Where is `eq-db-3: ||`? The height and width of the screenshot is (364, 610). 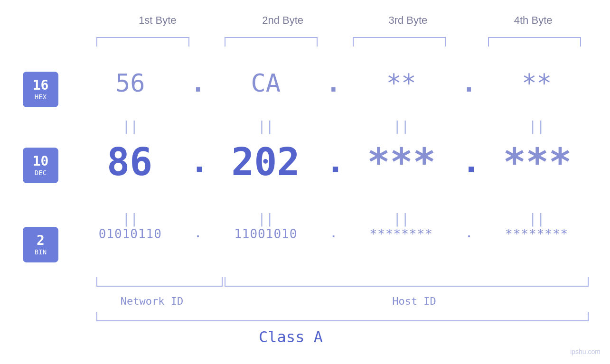
eq-db-3: || is located at coordinates (402, 219).